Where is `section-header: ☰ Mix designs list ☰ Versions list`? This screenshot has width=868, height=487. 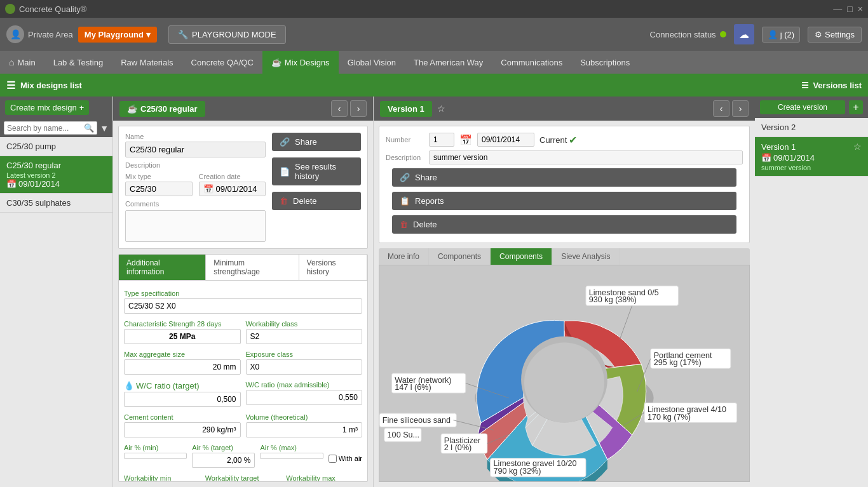
section-header: ☰ Mix designs list ☰ Versions list is located at coordinates (434, 85).